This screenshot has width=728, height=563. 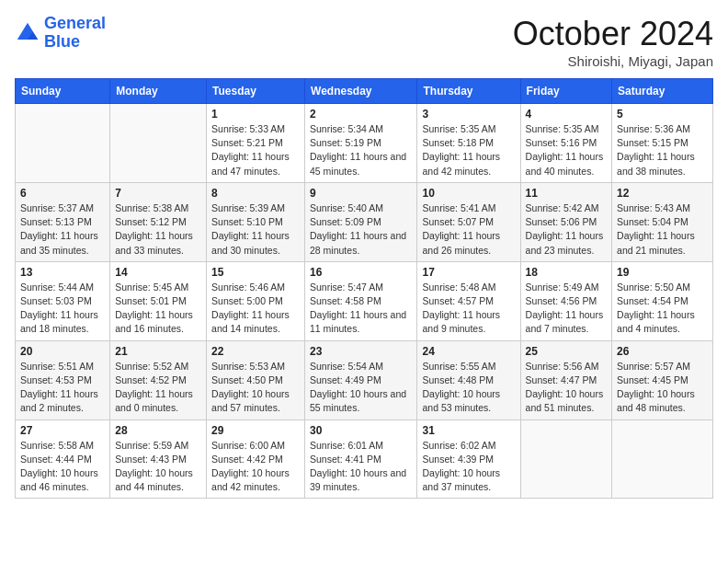 I want to click on calendar-cell: 1Sunrise: 5:33 AM Sunset: 5:21 PM Daylig…, so click(x=256, y=144).